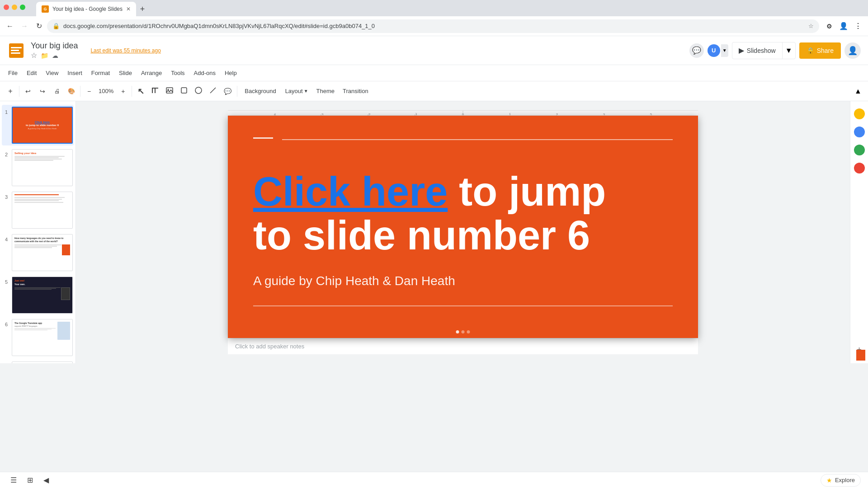 Image resolution: width=868 pixels, height=488 pixels. What do you see at coordinates (44, 56) in the screenshot?
I see `folder-icon: 📁` at bounding box center [44, 56].